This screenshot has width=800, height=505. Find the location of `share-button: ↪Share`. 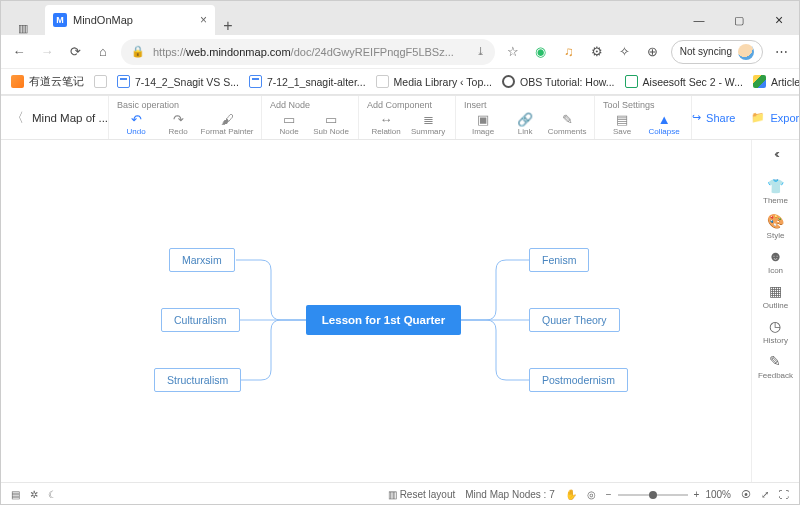

share-button: ↪Share is located at coordinates (714, 118).